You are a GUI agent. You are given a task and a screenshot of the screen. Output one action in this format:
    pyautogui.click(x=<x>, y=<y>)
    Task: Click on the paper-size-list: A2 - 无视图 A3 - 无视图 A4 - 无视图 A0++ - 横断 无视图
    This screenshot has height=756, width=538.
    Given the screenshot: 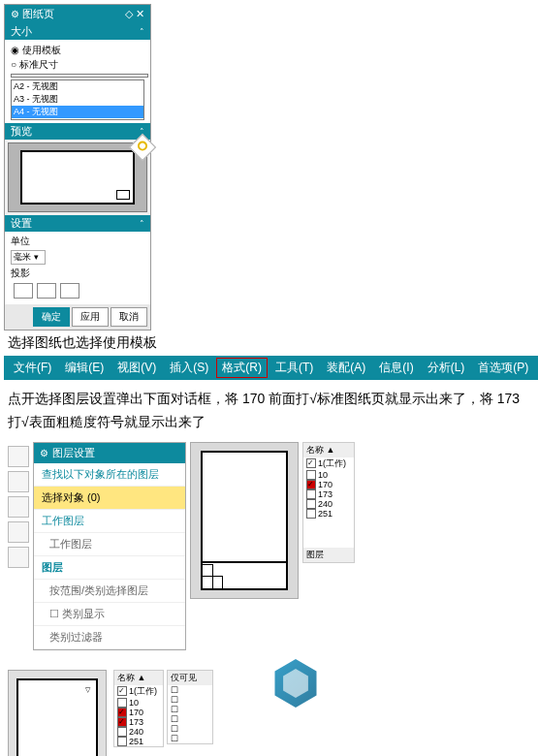 What is the action you would take?
    pyautogui.click(x=78, y=100)
    